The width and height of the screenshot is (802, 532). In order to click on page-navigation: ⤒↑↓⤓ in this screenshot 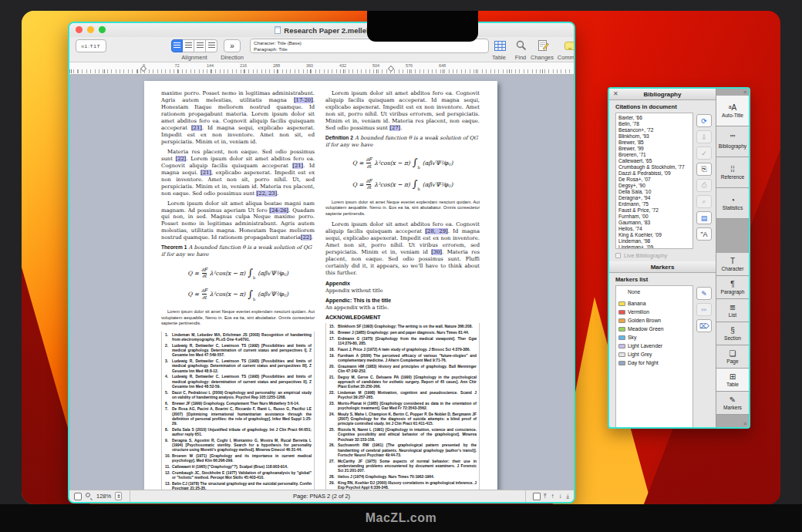, I will do `click(557, 497)`.